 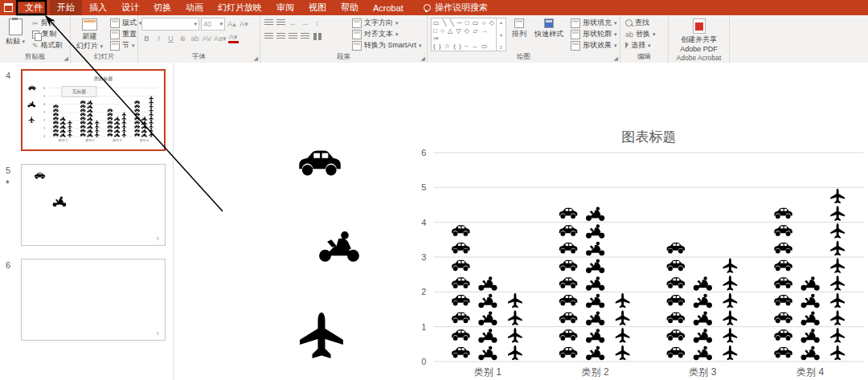 What do you see at coordinates (34, 8) in the screenshot?
I see `tab-file: 文件` at bounding box center [34, 8].